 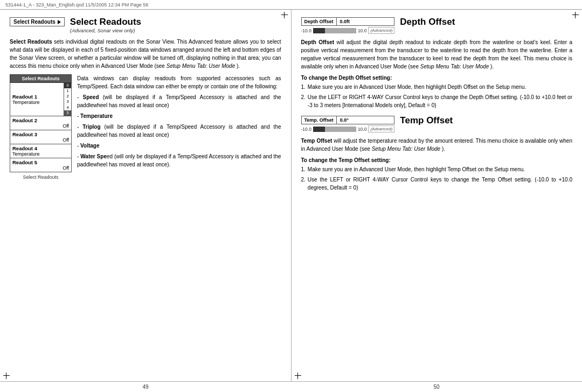 I want to click on bullet-speed-text: (will be displayed if a Temp/Speed Acces…, so click(x=179, y=101).